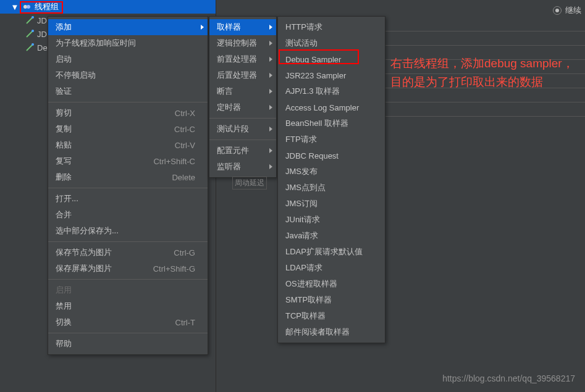 The height and width of the screenshot is (392, 585). Describe the element at coordinates (128, 215) in the screenshot. I see `menu-merge: 合并` at that location.